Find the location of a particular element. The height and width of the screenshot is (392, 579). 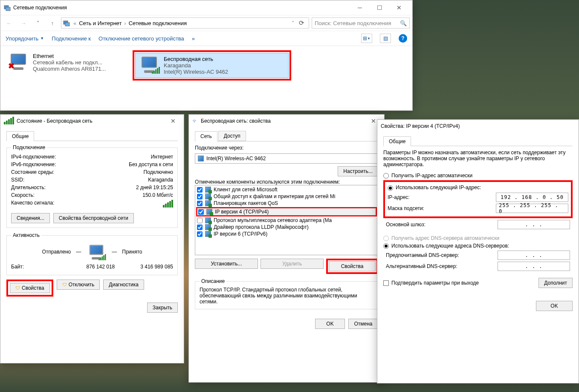

maximize-button: ☐ is located at coordinates (379, 8).